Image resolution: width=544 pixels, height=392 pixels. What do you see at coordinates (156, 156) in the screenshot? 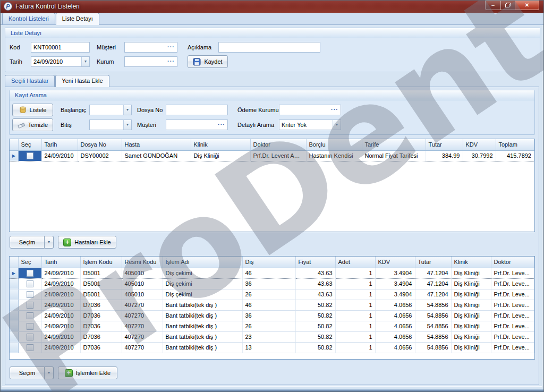
I see `cell: Samet GÜNDOĞAN` at bounding box center [156, 156].